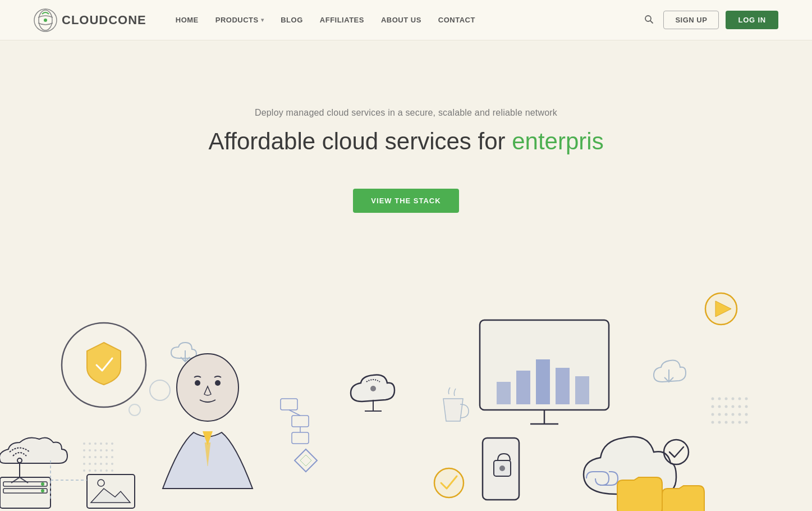  Describe the element at coordinates (90, 20) in the screenshot. I see `logo-link: CLOUDCONE` at that location.